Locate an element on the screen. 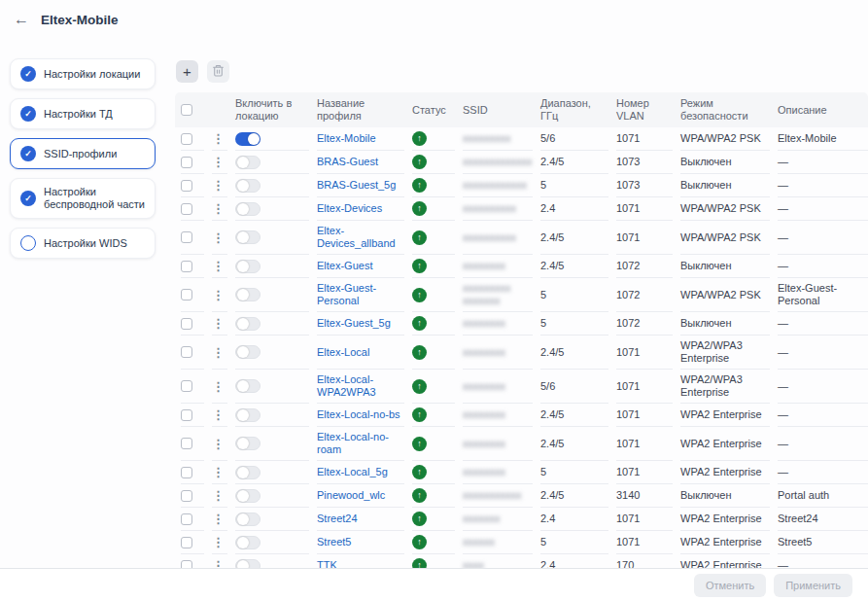 Image resolution: width=868 pixels, height=601 pixels. sidebar-step-label: Настройки ТД is located at coordinates (78, 115).